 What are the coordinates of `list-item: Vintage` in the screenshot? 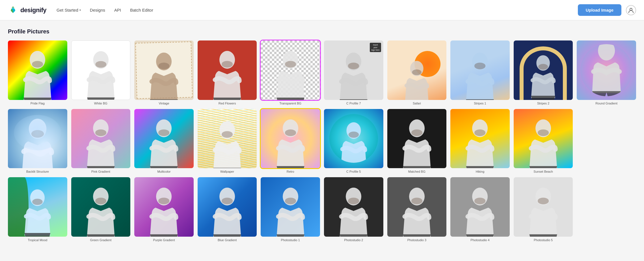 It's located at (164, 73).